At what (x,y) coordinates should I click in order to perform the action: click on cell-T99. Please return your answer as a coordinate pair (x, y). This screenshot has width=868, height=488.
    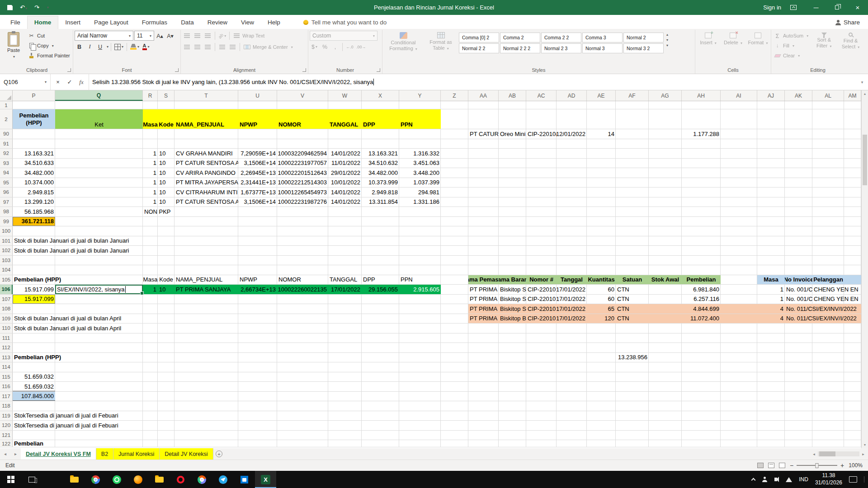
    Looking at the image, I should click on (206, 221).